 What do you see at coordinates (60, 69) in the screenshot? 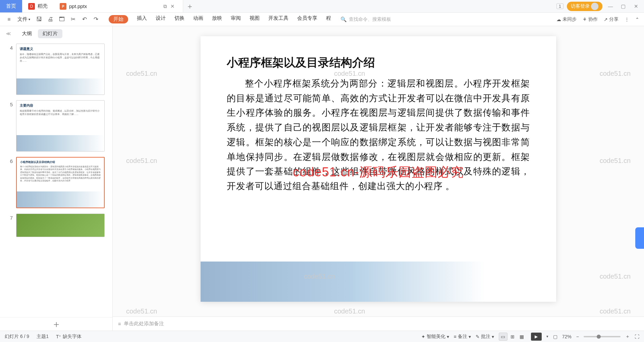
I see `slide-thumbnail-4: 课题意义 如今，随着移动互联网产品化，创新应用与开发，未来为用户体验考虑，已逐步…` at bounding box center [60, 69].